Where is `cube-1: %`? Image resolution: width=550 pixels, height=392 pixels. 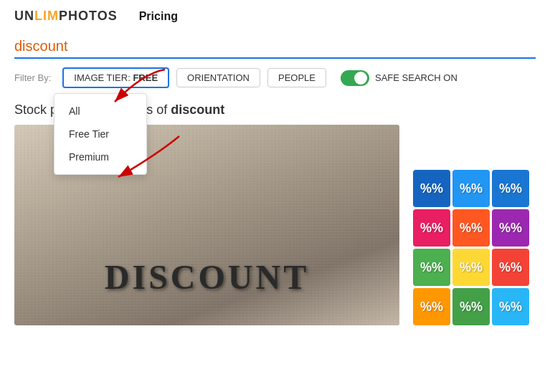 cube-1: % is located at coordinates (432, 188).